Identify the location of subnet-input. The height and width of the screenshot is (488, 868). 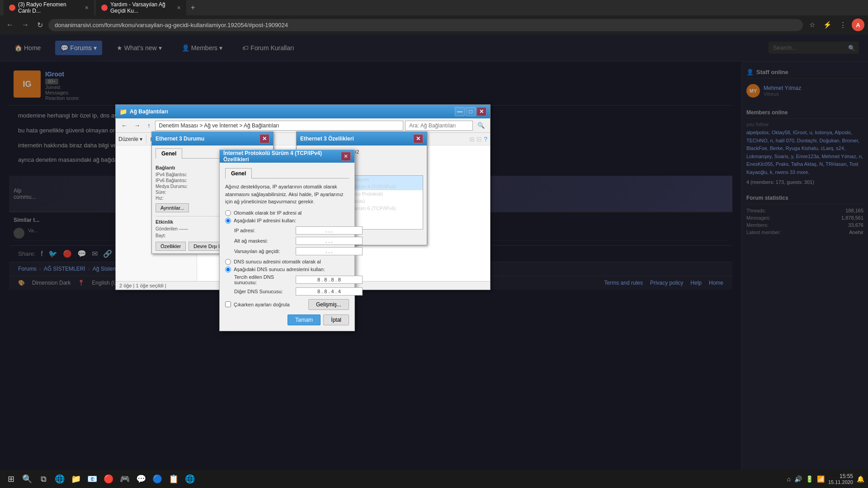
(329, 241).